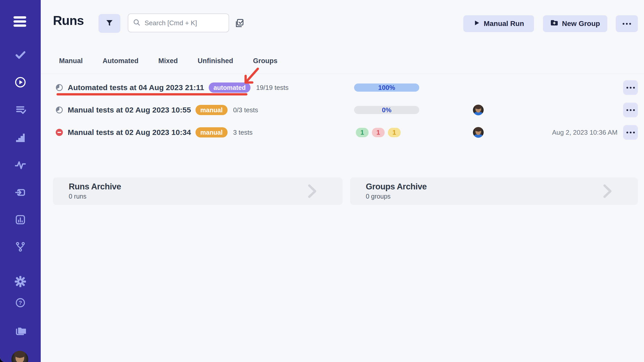  I want to click on sidebar: ?, so click(20, 181).